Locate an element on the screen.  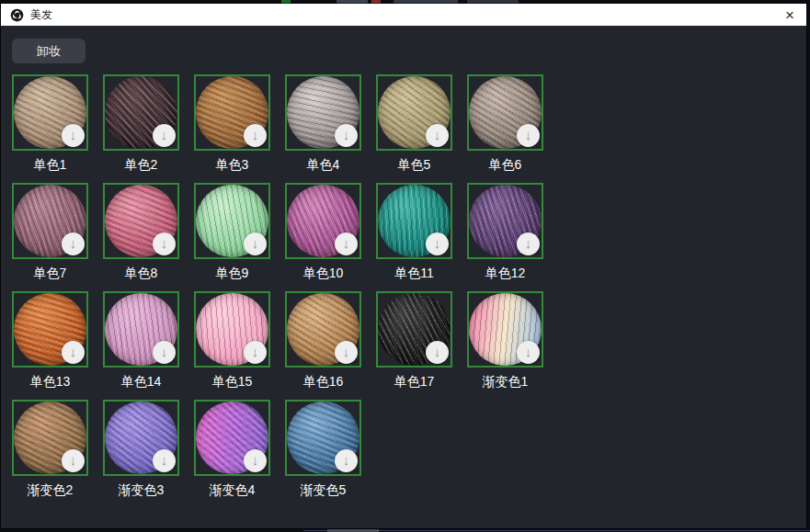
hair-swatch-cell: ↓单色13 is located at coordinates (50, 341).